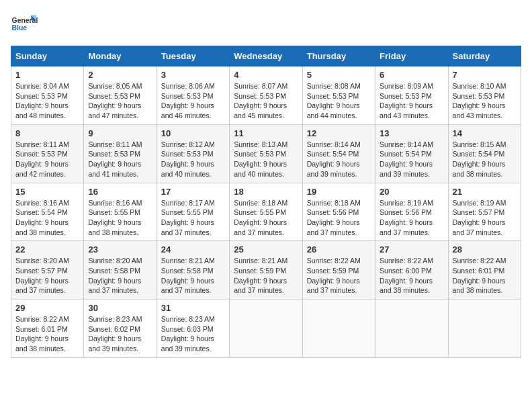 Image resolution: width=532 pixels, height=411 pixels. Describe the element at coordinates (266, 270) in the screenshot. I see `calendar-cell: 25Sunrise: 8:21 AMSunset: 5:59 PMDayligh…` at that location.